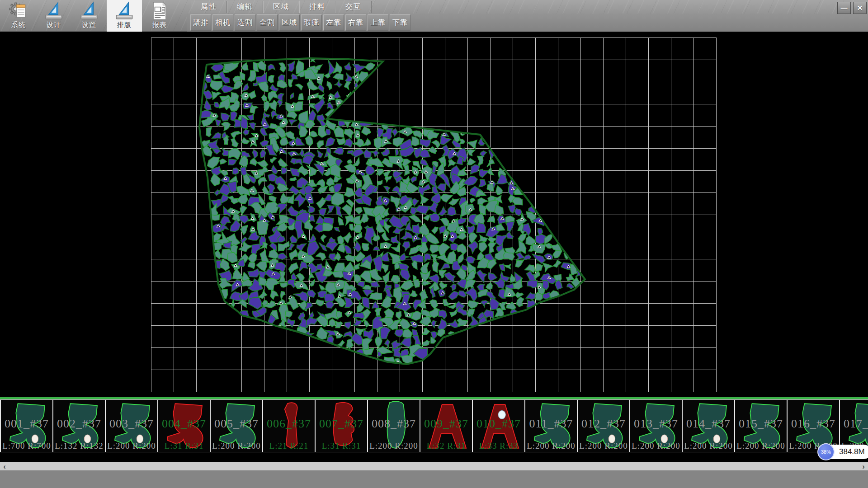 This screenshot has width=868, height=488. Describe the element at coordinates (854, 424) in the screenshot. I see `piece-name: 017_#37` at that location.